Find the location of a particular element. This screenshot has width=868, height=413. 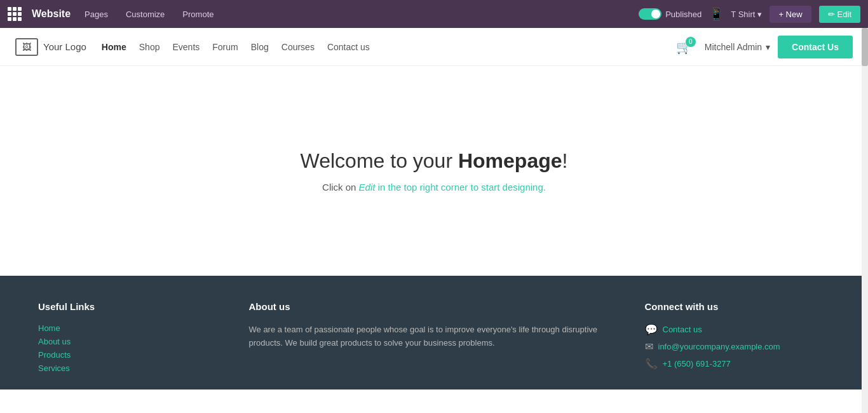

connect-phone-link: +1 (650) 691-3277 is located at coordinates (696, 363).